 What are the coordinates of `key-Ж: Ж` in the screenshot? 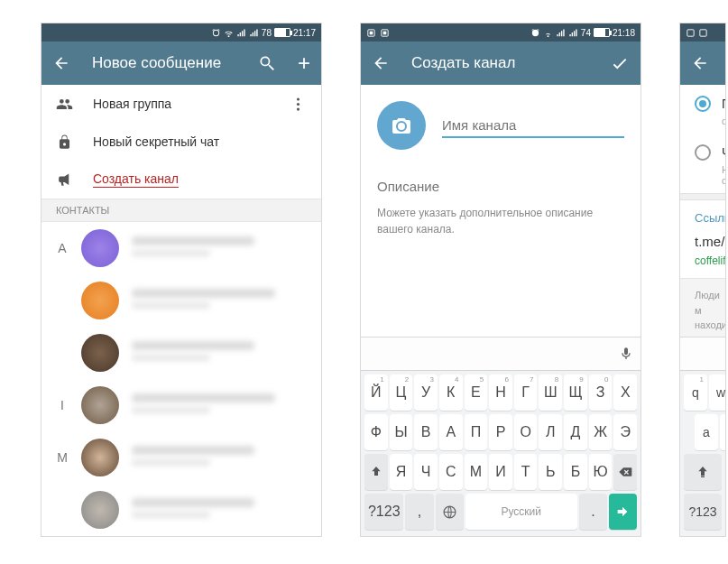 It's located at (601, 432).